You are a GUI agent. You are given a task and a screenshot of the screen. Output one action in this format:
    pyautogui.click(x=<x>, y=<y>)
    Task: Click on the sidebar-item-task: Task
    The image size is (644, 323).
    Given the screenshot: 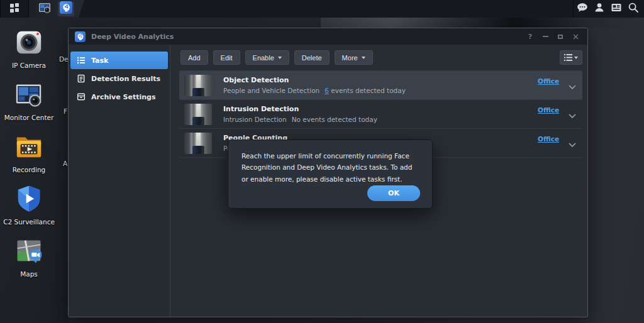 What is the action you would take?
    pyautogui.click(x=119, y=60)
    